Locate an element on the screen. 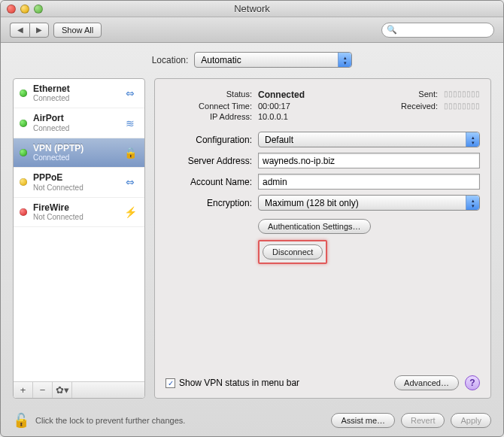 The image size is (504, 437). action-menu-button: ✿▾ is located at coordinates (62, 390).